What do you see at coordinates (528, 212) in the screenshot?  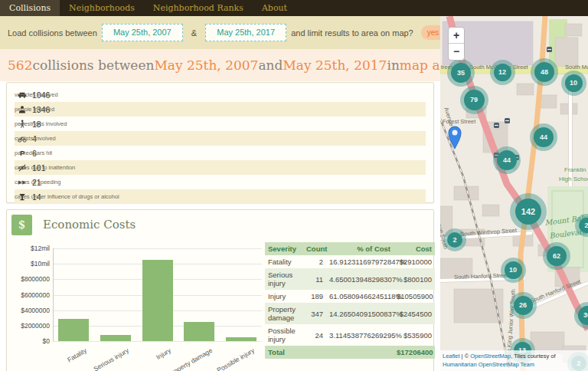 I see `marker-cluster: 142` at bounding box center [528, 212].